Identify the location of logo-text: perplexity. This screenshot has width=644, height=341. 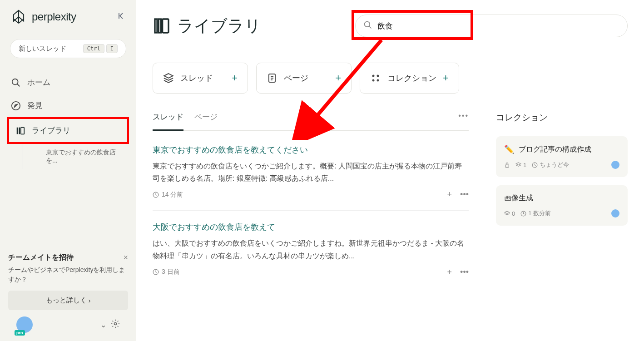
(54, 17).